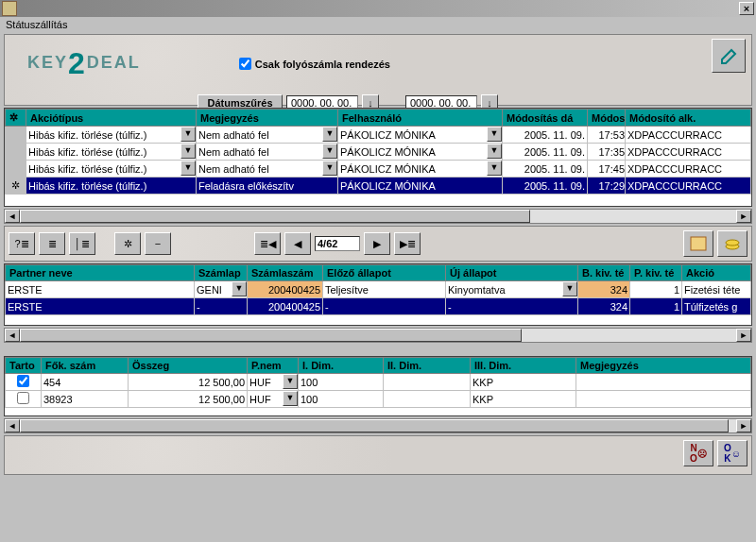 This screenshot has height=542, width=756. I want to click on col-indicator: ✲, so click(16, 118).